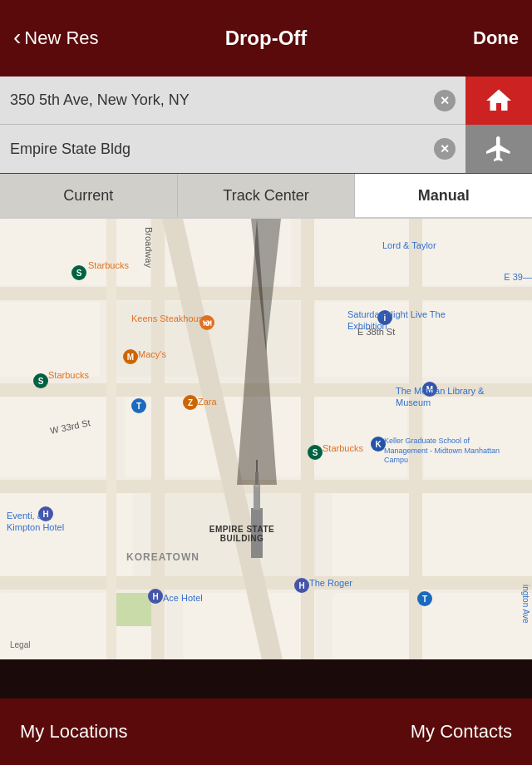 This screenshot has height=765, width=532. I want to click on back-chevron-icon: ‹, so click(17, 37).